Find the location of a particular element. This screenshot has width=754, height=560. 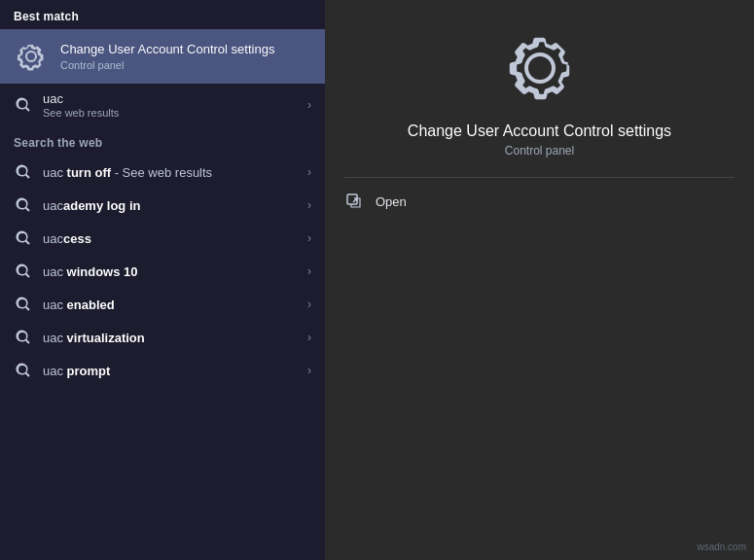

web-item-text-0: uac turn off - See web results is located at coordinates (170, 173).